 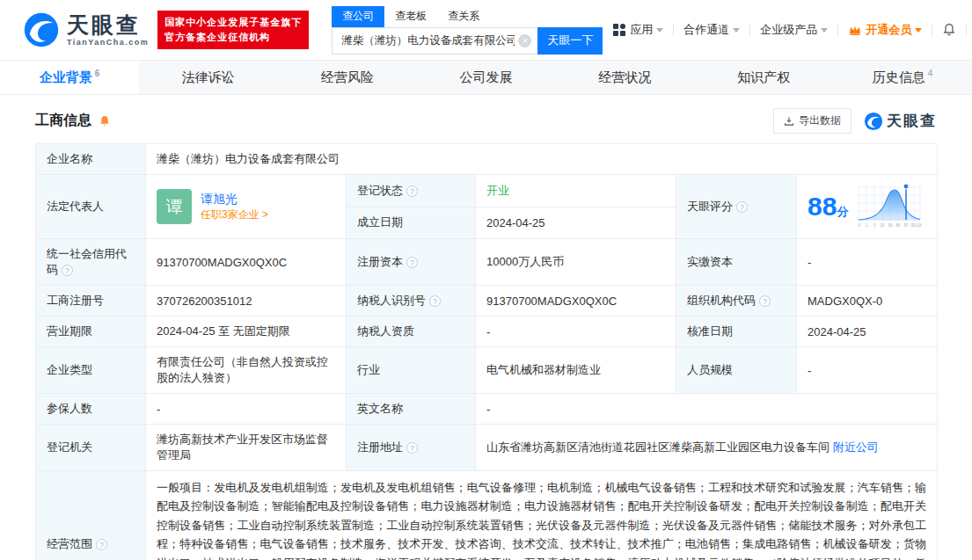 I want to click on clear-icon: ×, so click(x=524, y=40).